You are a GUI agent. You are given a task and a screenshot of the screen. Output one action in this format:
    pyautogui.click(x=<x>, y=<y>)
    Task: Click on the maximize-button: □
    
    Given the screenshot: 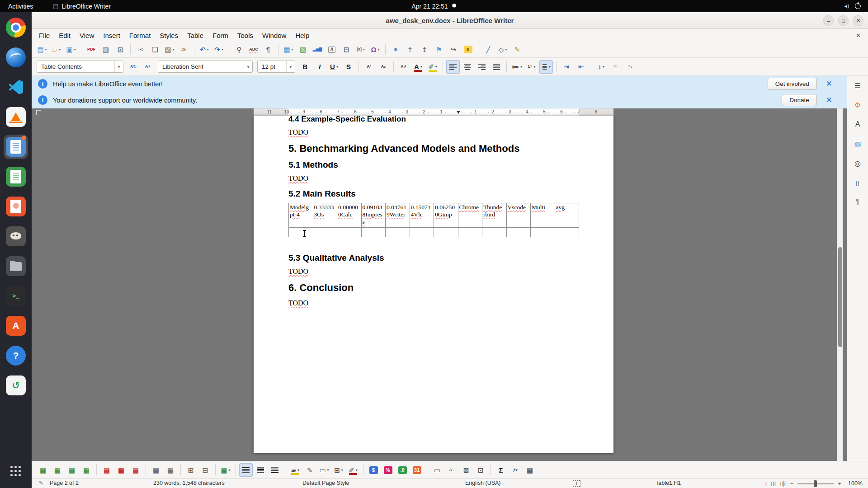 What is the action you would take?
    pyautogui.click(x=844, y=21)
    